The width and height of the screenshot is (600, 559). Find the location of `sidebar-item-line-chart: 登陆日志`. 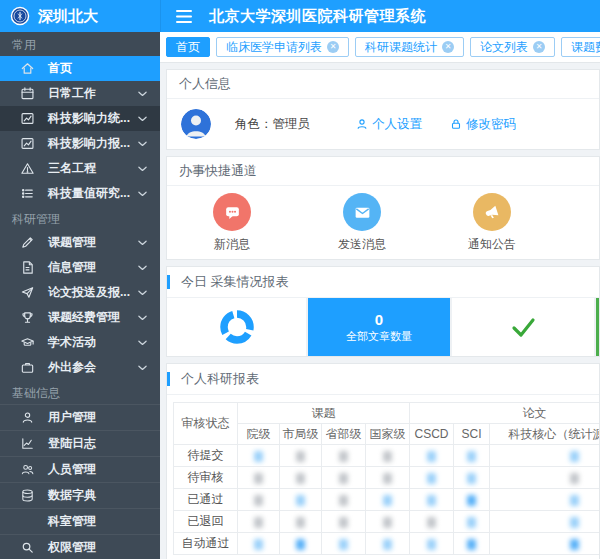

sidebar-item-line-chart: 登陆日志 is located at coordinates (80, 443).